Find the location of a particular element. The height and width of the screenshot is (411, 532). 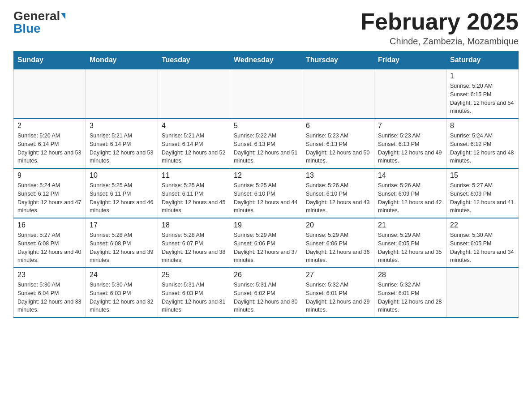

calendar-cell: 22Sunrise: 5:30 AMSunset: 6:05 PMDayligh… is located at coordinates (483, 243).